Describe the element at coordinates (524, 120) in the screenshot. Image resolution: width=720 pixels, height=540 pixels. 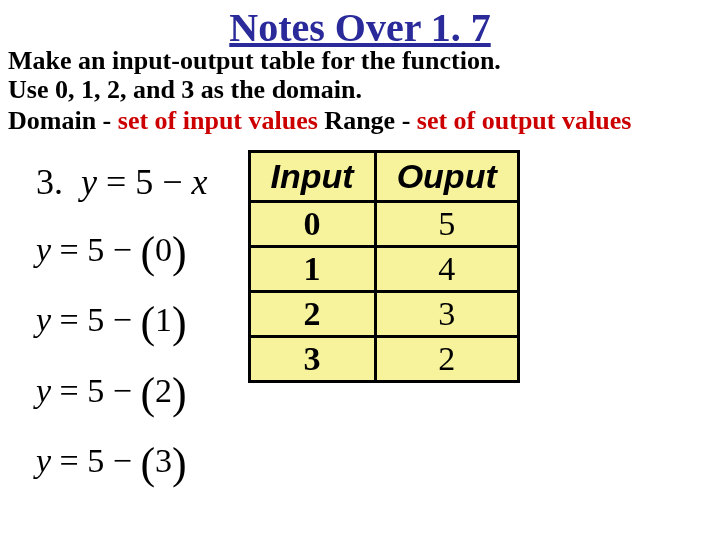
I see `range-value: set of output values` at that location.